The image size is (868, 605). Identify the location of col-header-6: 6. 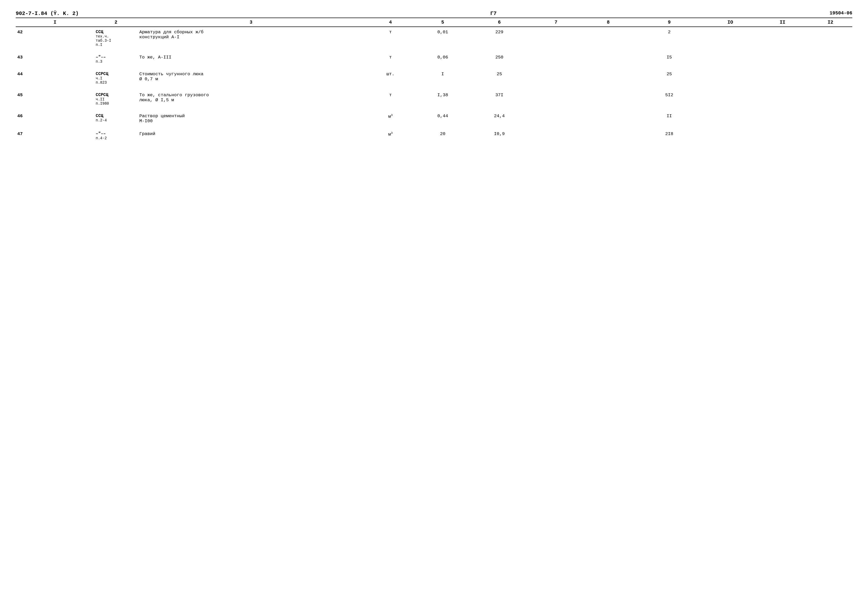
(499, 22).